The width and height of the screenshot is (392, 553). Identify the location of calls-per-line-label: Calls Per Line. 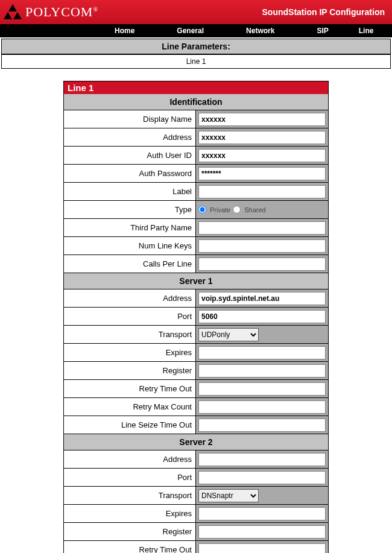
(130, 264).